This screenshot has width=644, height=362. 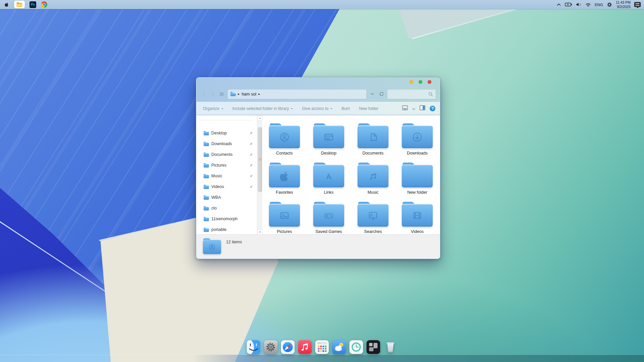 I want to click on minimize-button, so click(x=411, y=82).